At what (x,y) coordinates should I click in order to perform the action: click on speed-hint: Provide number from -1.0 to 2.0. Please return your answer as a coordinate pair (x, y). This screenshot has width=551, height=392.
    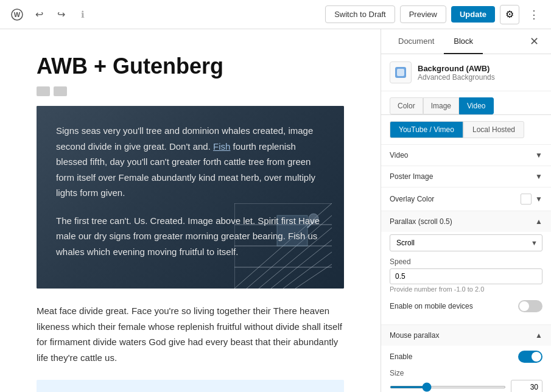
    Looking at the image, I should click on (466, 289).